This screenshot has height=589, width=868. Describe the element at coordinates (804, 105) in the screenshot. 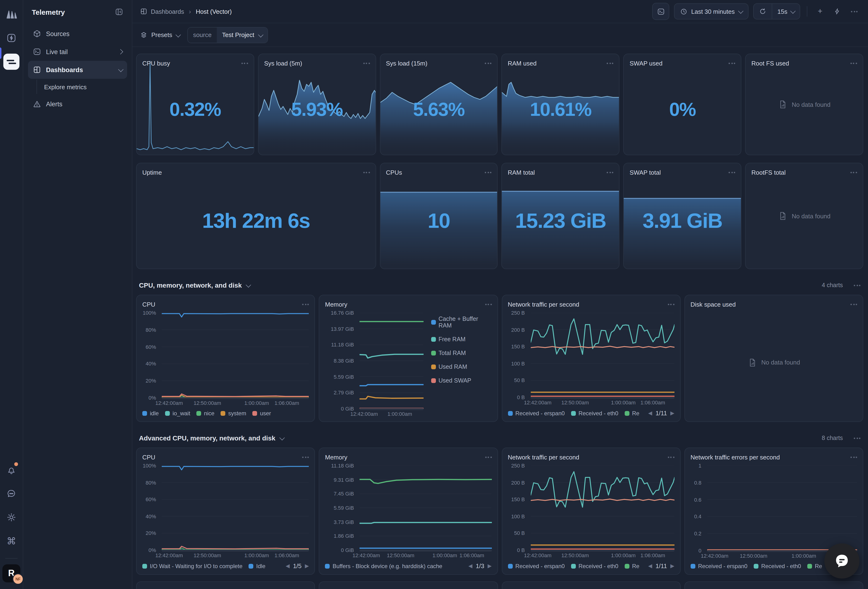

I see `no-data-state: No data found` at that location.